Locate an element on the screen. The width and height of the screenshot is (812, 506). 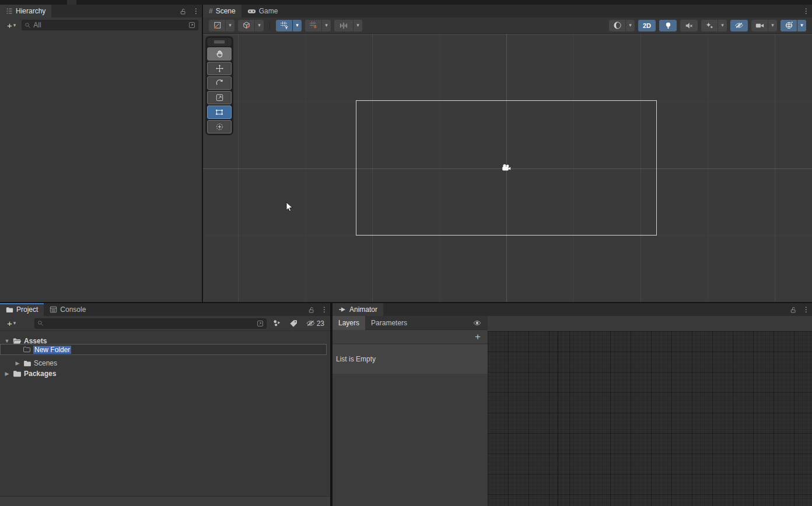
tool-handle-rotation-button: ▾ is located at coordinates (251, 26).